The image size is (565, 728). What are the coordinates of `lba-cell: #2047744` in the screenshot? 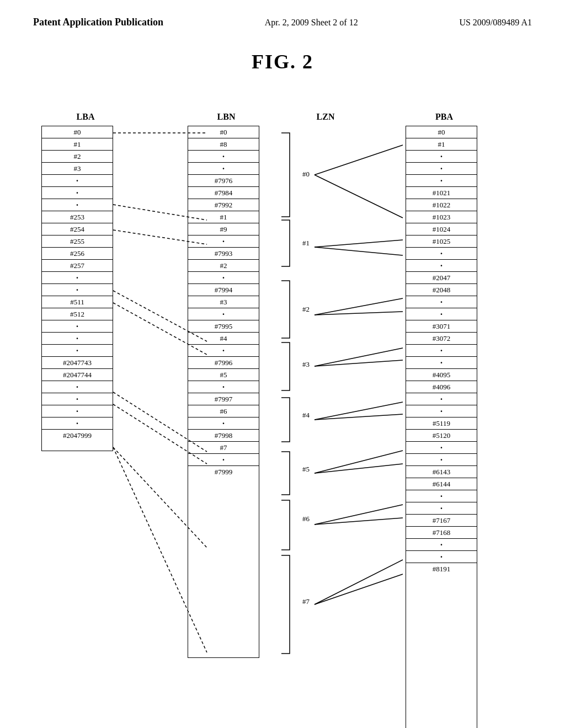 It's located at (77, 375).